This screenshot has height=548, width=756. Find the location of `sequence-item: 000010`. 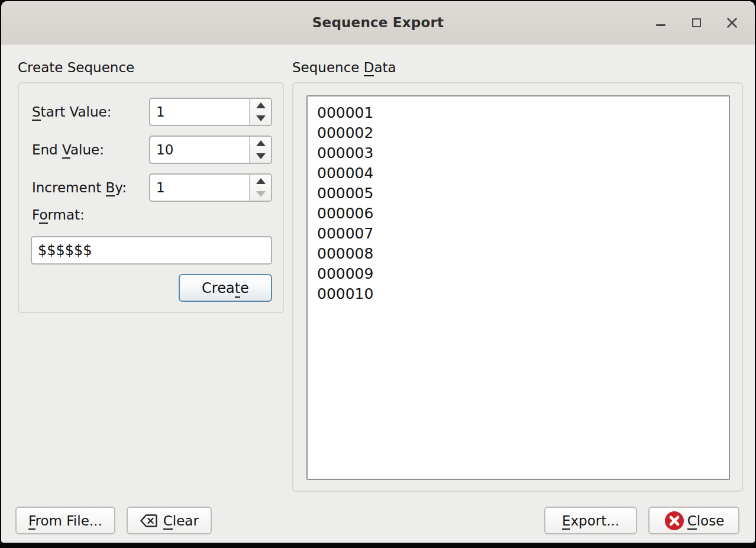

sequence-item: 000010 is located at coordinates (523, 294).